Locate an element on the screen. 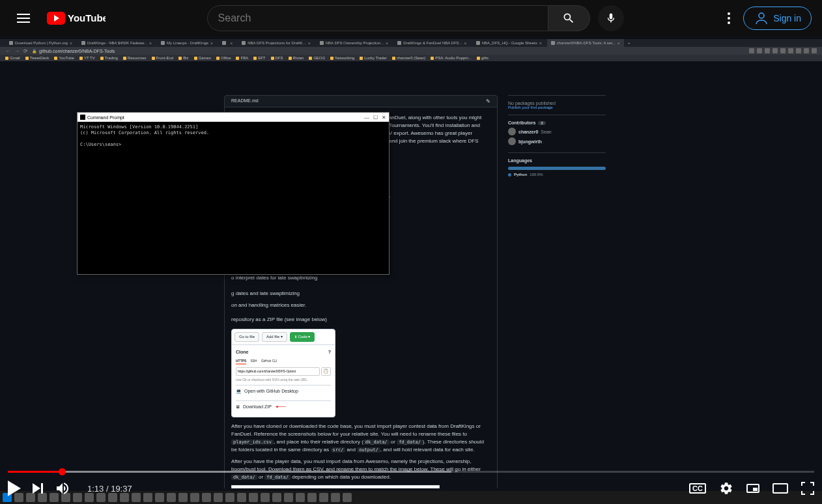  browser-tab: NBA_DFS_HQ - Google Sheets× is located at coordinates (509, 43).